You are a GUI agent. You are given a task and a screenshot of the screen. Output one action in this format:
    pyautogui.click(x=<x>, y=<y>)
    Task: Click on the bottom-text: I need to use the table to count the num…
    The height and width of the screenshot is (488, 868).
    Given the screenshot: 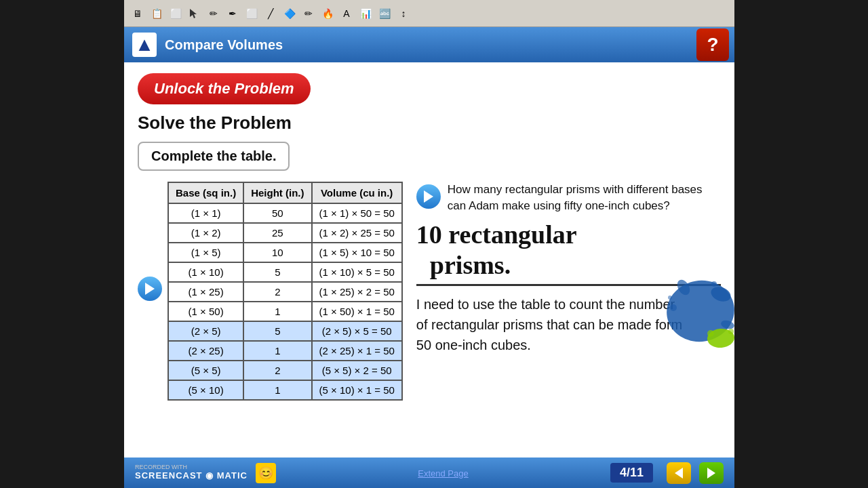 What is the action you would take?
    pyautogui.click(x=552, y=325)
    